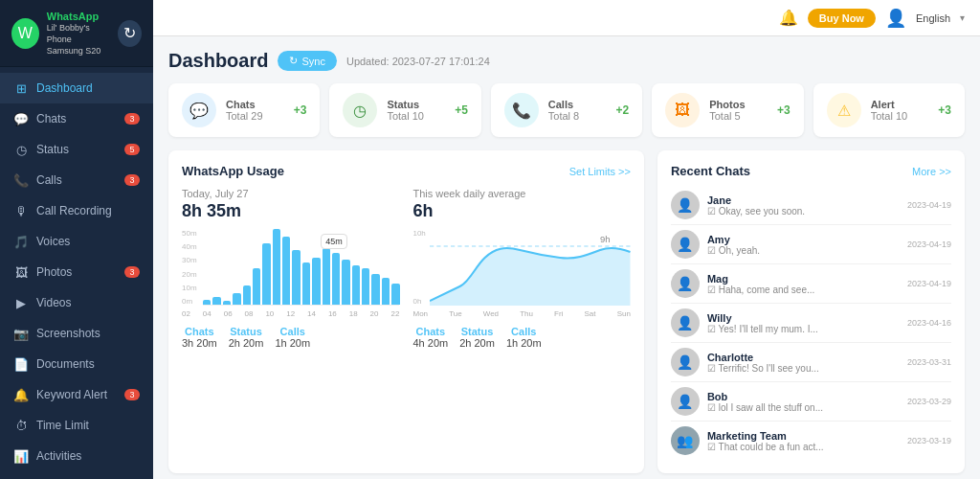 This screenshot has width=980, height=479. What do you see at coordinates (77, 119) in the screenshot?
I see `sidebar-item-chats: 💬 Chats 3` at bounding box center [77, 119].